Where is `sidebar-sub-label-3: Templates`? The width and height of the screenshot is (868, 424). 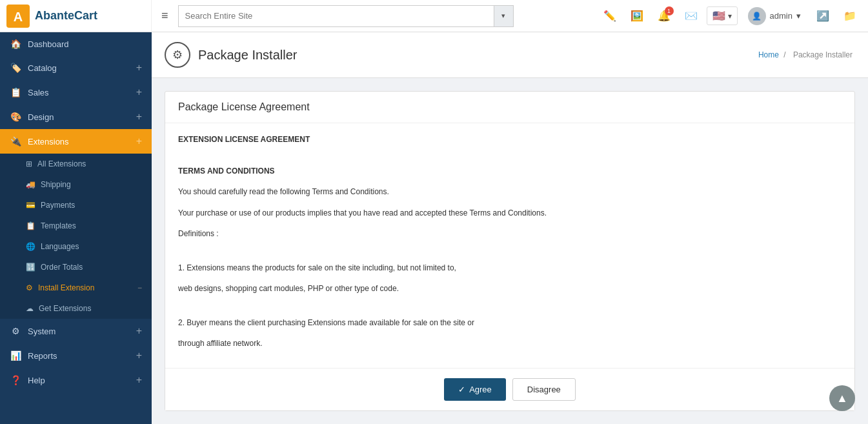
sidebar-sub-label-3: Templates is located at coordinates (58, 226).